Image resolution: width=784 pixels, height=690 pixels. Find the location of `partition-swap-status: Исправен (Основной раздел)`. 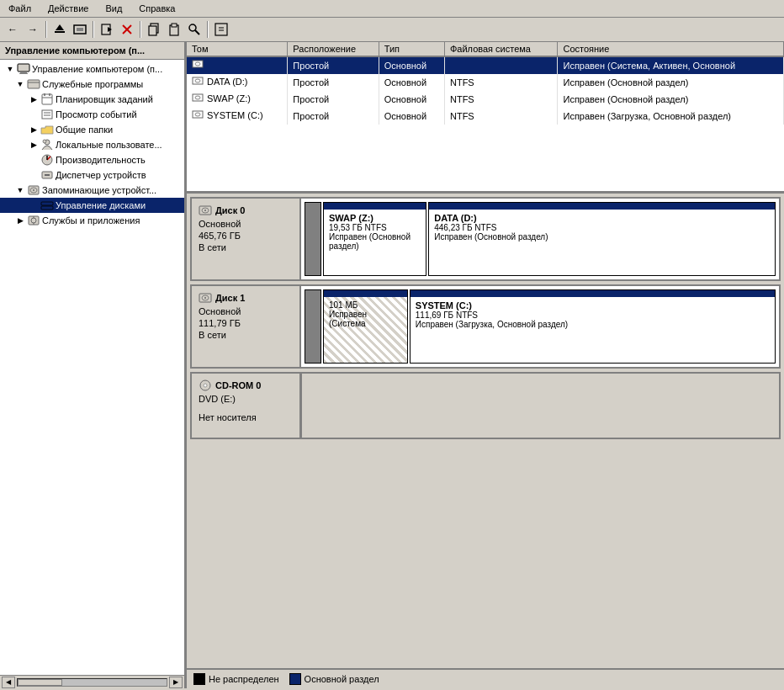

partition-swap-status: Исправен (Основной раздел) is located at coordinates (375, 242).